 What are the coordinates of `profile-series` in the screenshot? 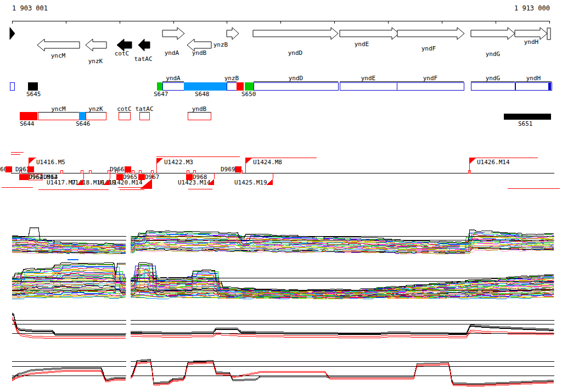 It's located at (342, 278).